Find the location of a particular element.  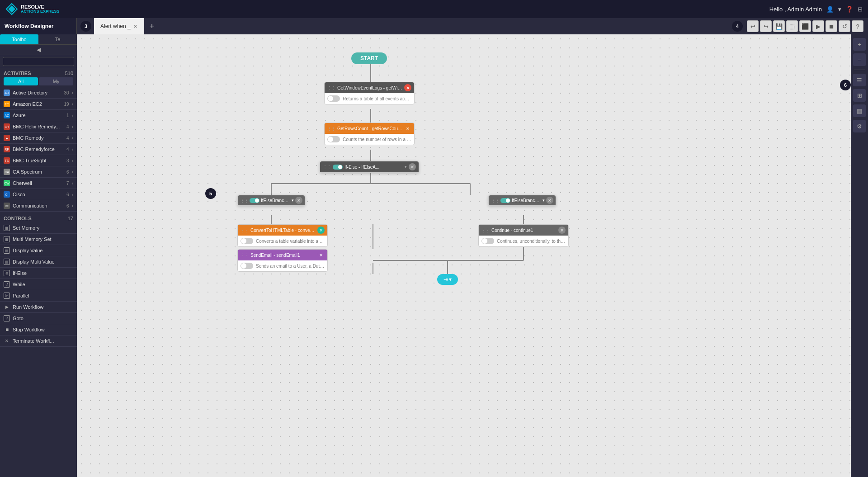

node-description: Converts a table variable into an HTM... is located at coordinates (290, 241).